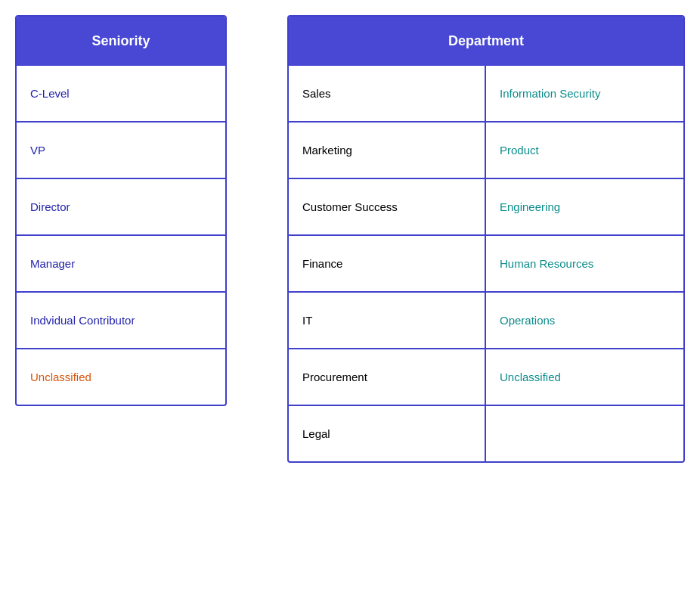 The height and width of the screenshot is (608, 700). What do you see at coordinates (387, 151) in the screenshot?
I see `table-row: Marketing` at bounding box center [387, 151].